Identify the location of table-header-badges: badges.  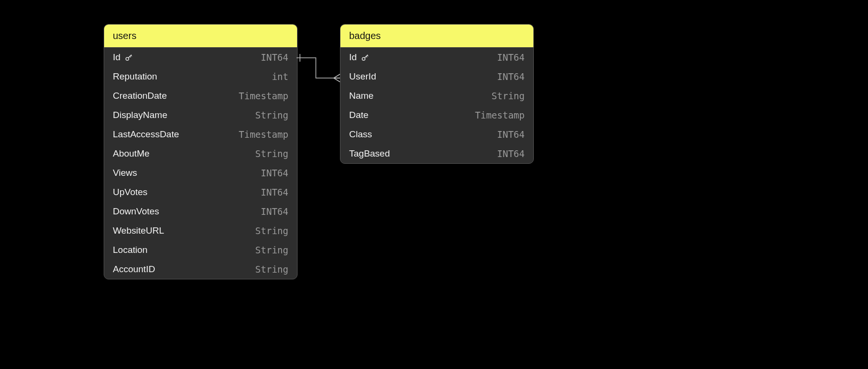
(437, 36).